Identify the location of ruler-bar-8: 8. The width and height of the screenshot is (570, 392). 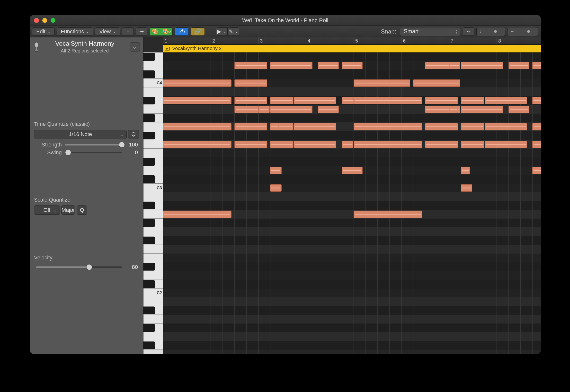
(499, 41).